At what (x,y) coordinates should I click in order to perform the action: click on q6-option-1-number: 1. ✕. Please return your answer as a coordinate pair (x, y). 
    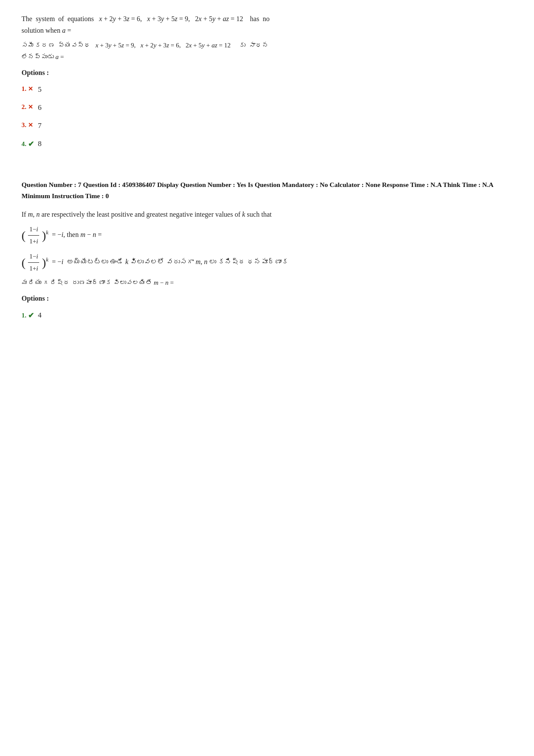
    Looking at the image, I should click on (30, 89).